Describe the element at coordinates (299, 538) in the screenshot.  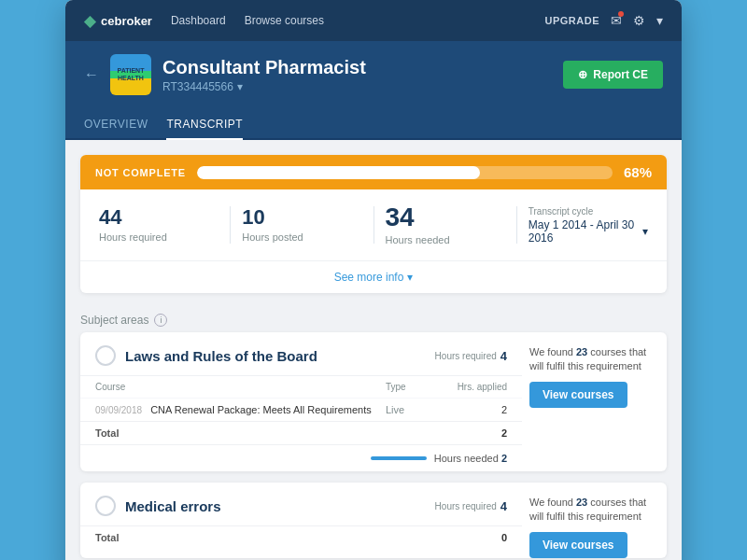
I see `total-label-2: Total` at that location.